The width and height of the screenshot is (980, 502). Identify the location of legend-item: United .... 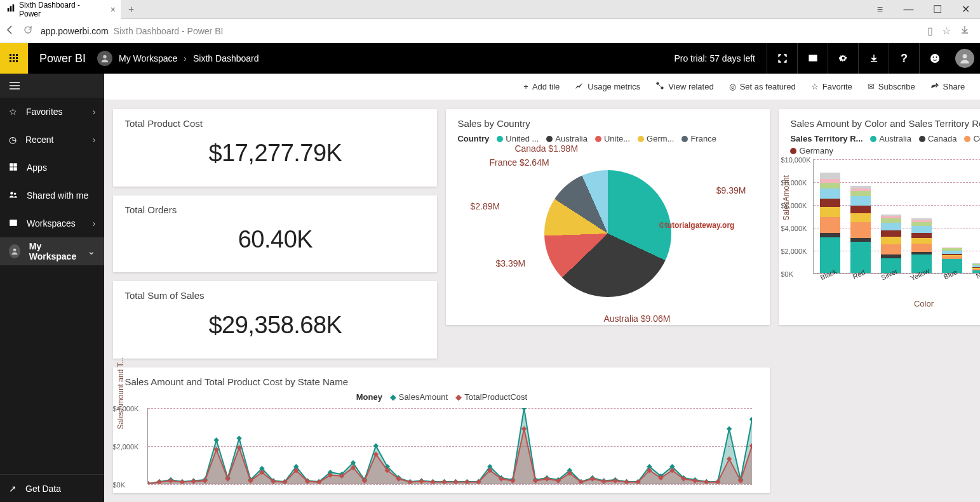
(522, 138).